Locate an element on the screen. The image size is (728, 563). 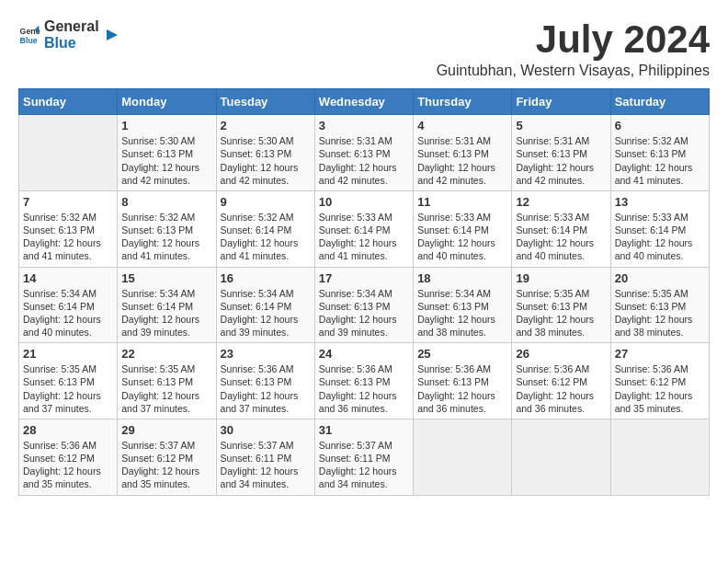
calendar-cell: 2Sunrise: 5:30 AM Sunset: 6:13 PM Daylig… is located at coordinates (265, 153).